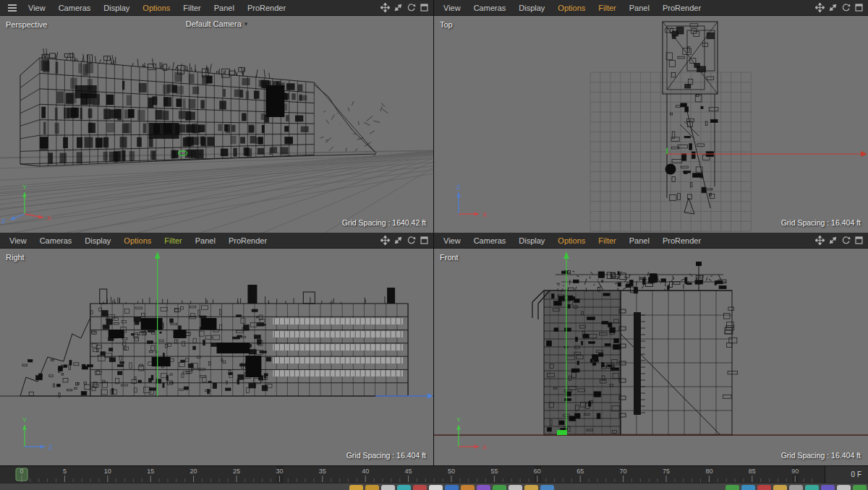 The height and width of the screenshot is (490, 868). I want to click on timeline-ruler: 051015202530354045505560657075808590, so click(412, 475).